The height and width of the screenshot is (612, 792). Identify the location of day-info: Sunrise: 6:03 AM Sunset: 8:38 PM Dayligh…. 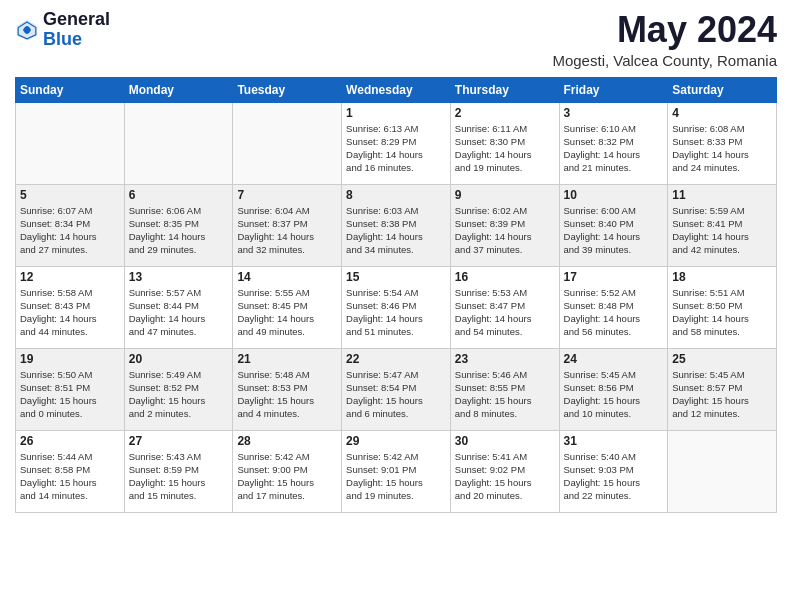
(396, 230).